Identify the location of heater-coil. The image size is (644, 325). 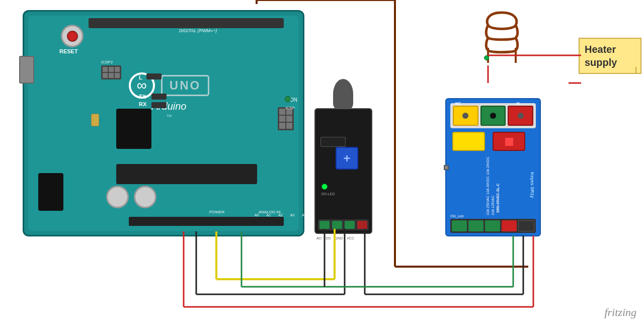
(502, 36).